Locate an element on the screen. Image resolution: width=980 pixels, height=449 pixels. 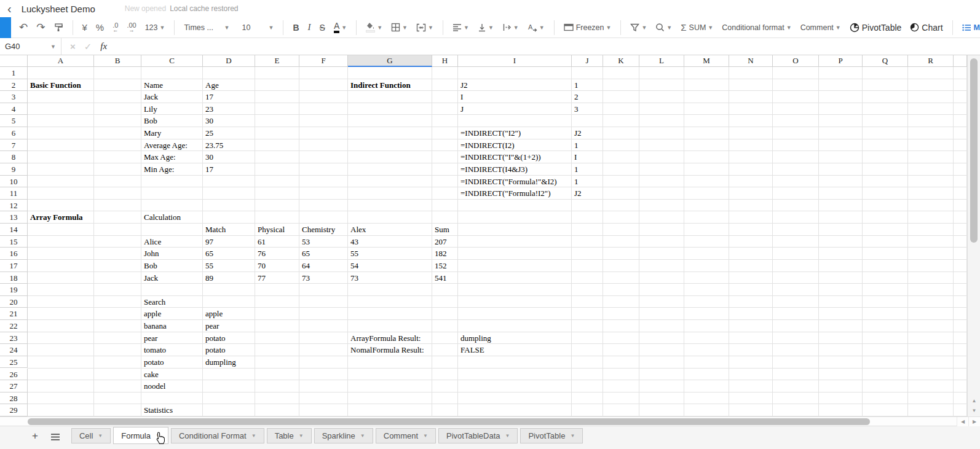
grid-cell-I11: =INDIRECT("Formula!I2") is located at coordinates (515, 193).